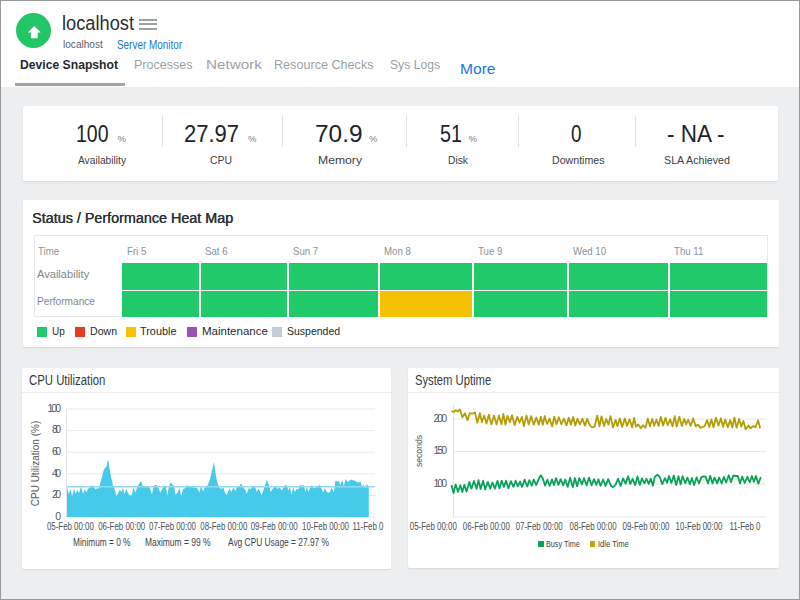 The height and width of the screenshot is (600, 800). Describe the element at coordinates (56, 473) in the screenshot. I see `svg-text: 40` at that location.